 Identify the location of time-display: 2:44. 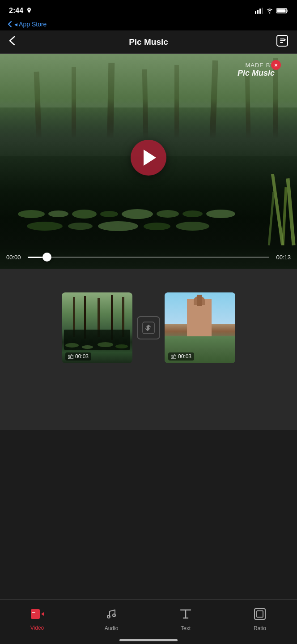
(16, 11).